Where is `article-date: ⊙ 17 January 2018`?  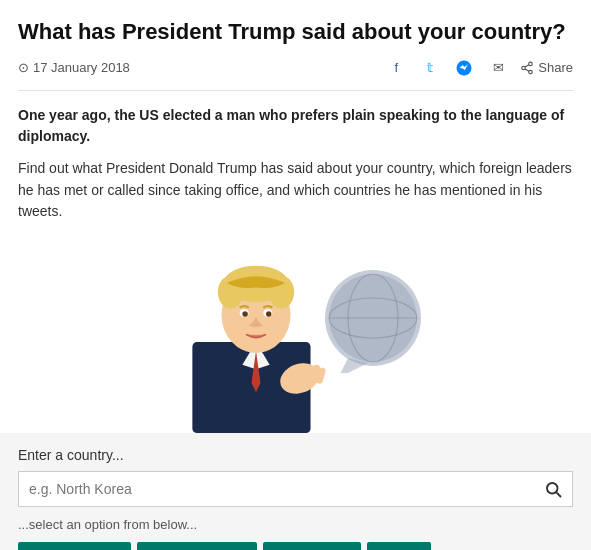 article-date: ⊙ 17 January 2018 is located at coordinates (74, 68).